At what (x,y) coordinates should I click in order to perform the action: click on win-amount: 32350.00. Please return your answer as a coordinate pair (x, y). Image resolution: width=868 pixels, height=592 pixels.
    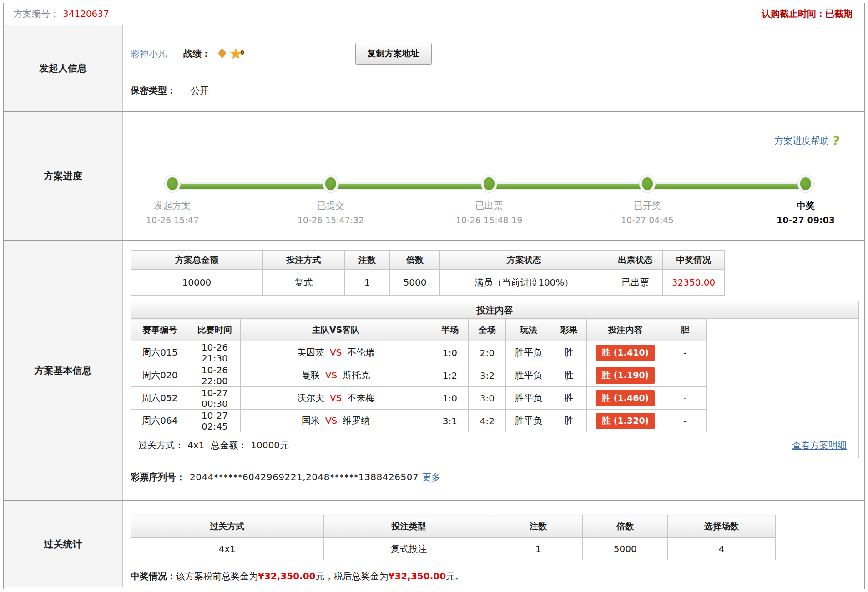
    Looking at the image, I should click on (694, 283).